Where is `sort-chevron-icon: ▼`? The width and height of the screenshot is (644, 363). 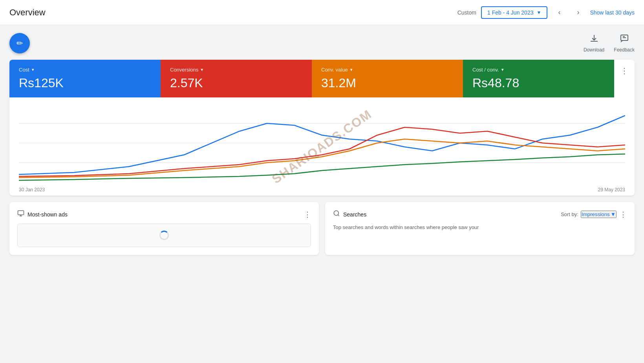
sort-chevron-icon: ▼ is located at coordinates (613, 214).